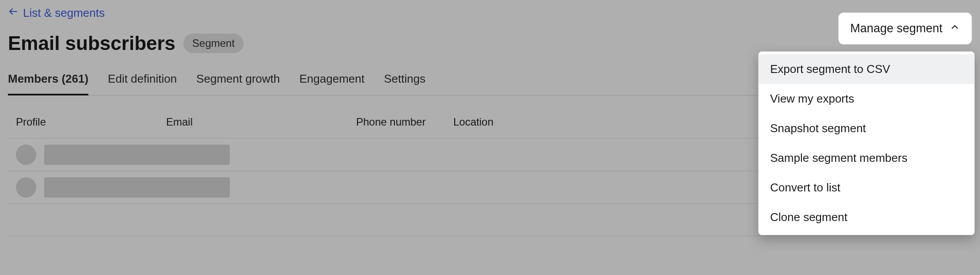 The width and height of the screenshot is (980, 275). What do you see at coordinates (48, 84) in the screenshot?
I see `tab-members: Members (261)` at bounding box center [48, 84].